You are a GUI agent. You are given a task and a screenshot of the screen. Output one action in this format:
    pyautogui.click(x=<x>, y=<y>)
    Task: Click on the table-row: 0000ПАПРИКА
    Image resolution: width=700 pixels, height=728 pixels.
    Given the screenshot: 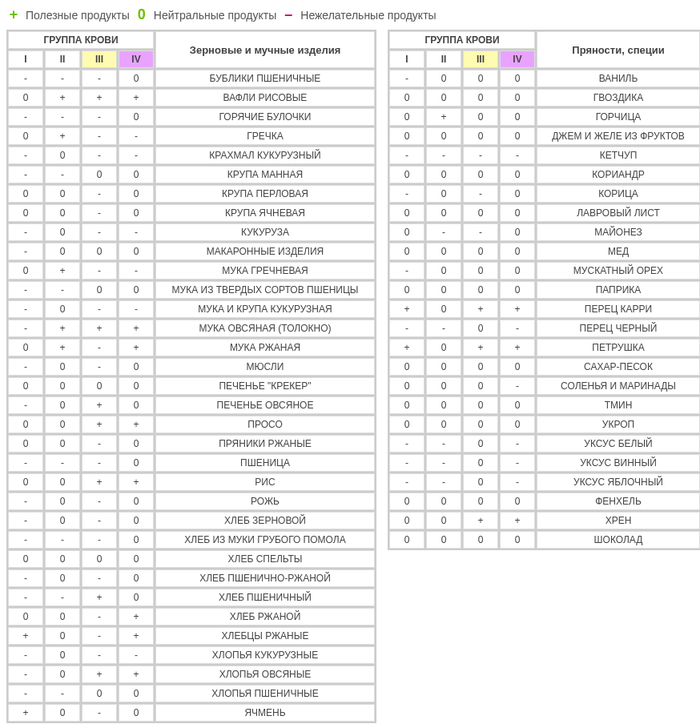 What is the action you would take?
    pyautogui.click(x=545, y=290)
    